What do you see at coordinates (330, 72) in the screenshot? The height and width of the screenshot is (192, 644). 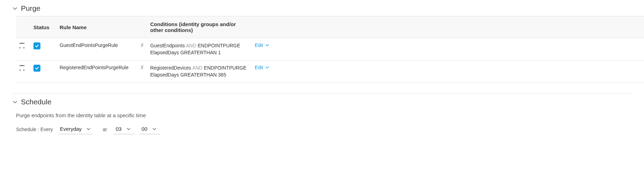 I see `table-row: RegisteredEndPointsPurgeRule if Register…` at bounding box center [330, 72].